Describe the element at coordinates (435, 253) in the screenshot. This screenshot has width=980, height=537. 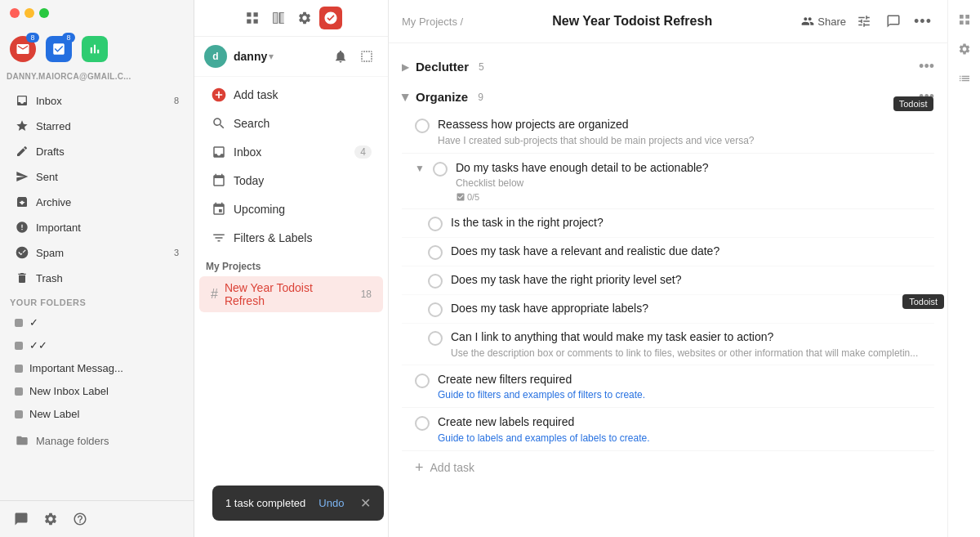
I see `subtask-due-date-checkbox` at that location.